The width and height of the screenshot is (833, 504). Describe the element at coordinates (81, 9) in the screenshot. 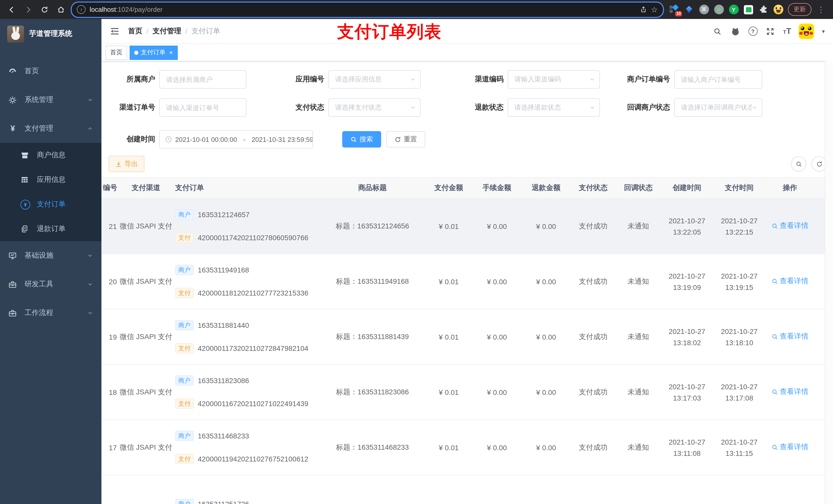

I see `site-info-icon: i` at that location.